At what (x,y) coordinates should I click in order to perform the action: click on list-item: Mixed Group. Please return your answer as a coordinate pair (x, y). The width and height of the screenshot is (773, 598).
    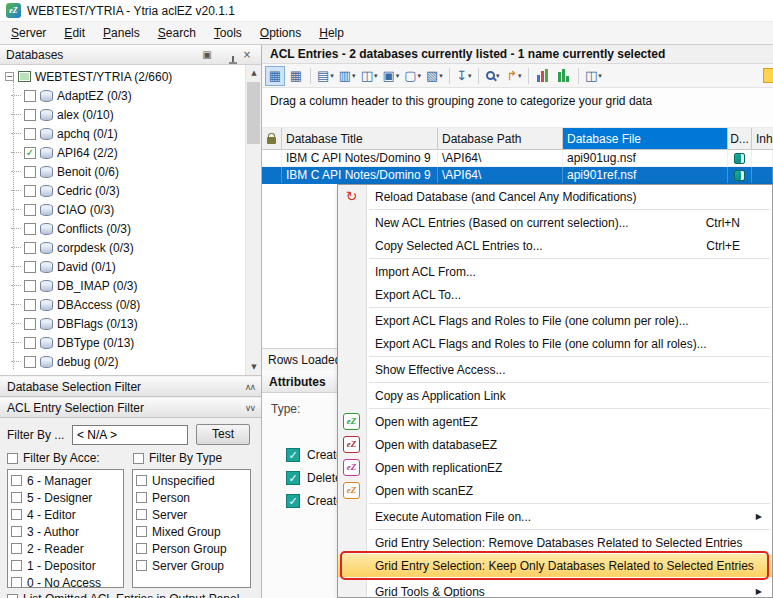
    Looking at the image, I should click on (192, 532).